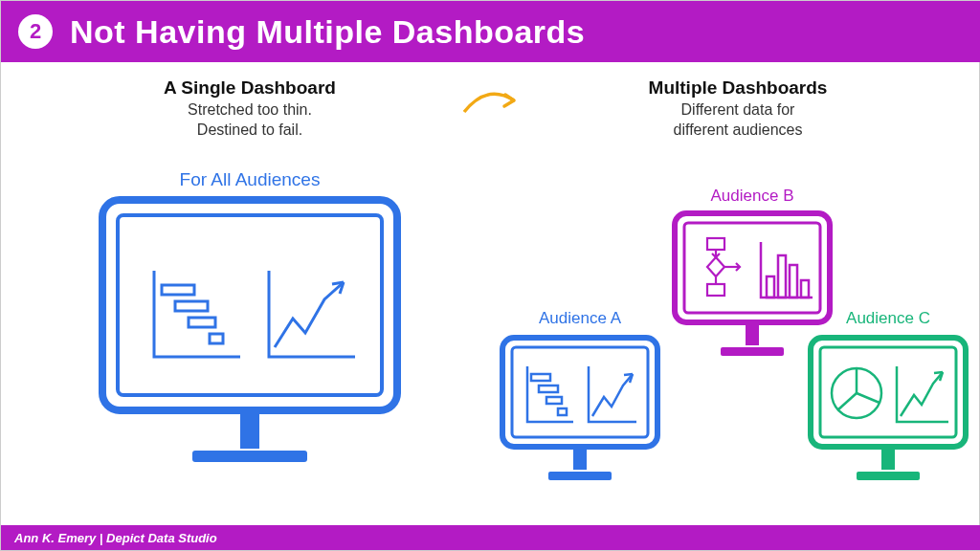 The width and height of the screenshot is (980, 551). I want to click on left-column: A Single Dashboard Stretched too thin. D…, so click(250, 109).